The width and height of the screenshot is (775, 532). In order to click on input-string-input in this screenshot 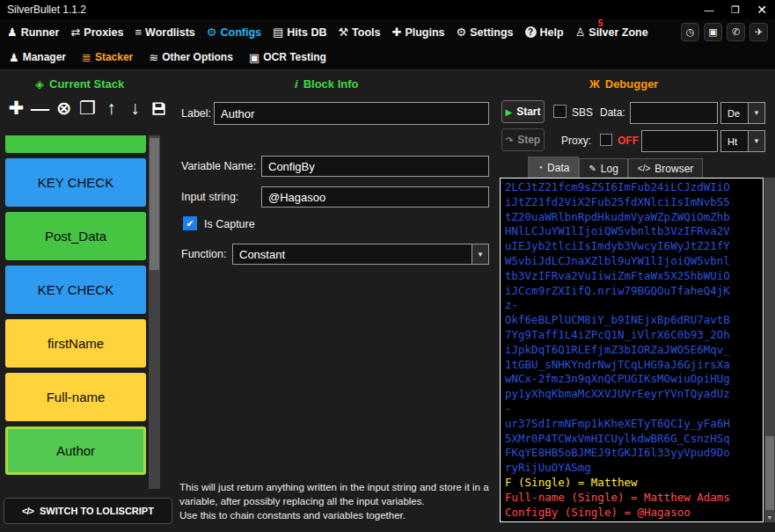, I will do `click(375, 197)`.